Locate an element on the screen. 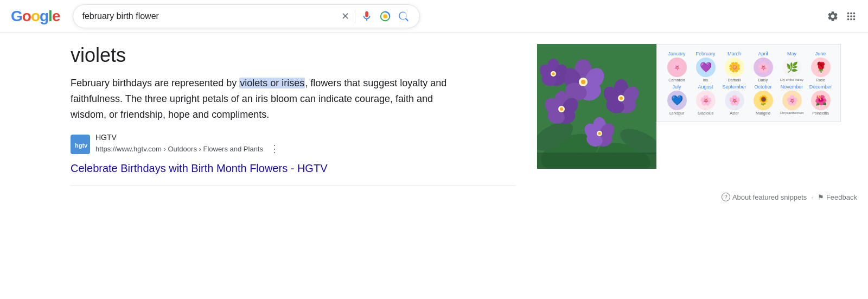 This screenshot has width=868, height=299. chart-flower-name: Lily of the Valley is located at coordinates (792, 80).